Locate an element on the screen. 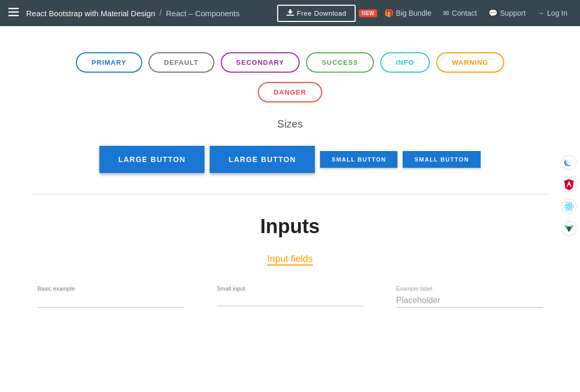  basic-example-group: Basic example is located at coordinates (111, 297).